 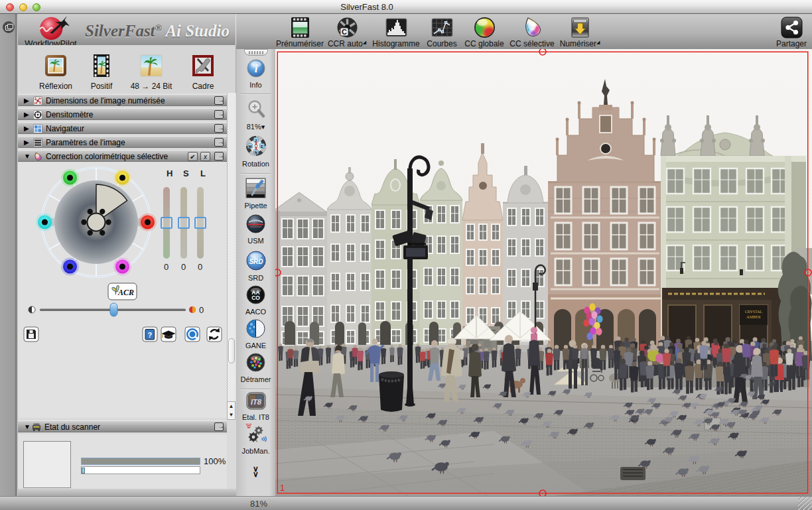 What do you see at coordinates (754, 312) in the screenshot?
I see `svg-text: CRYSTAL` at bounding box center [754, 312].